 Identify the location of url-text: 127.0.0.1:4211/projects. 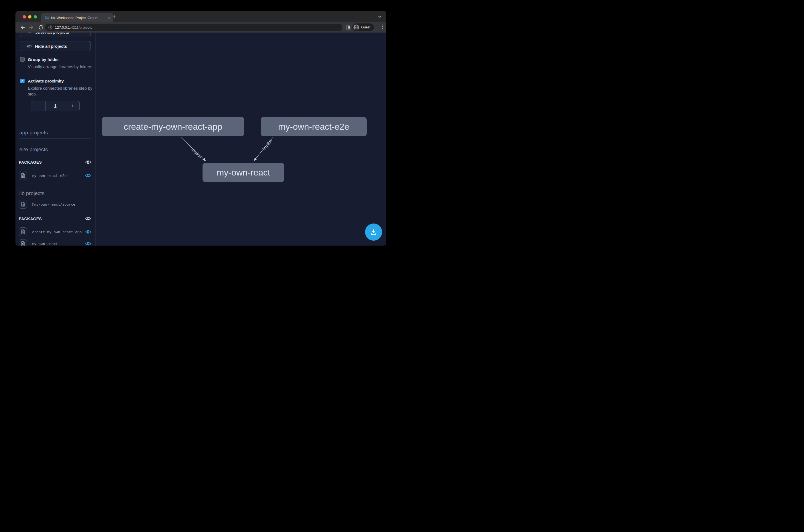
(74, 27).